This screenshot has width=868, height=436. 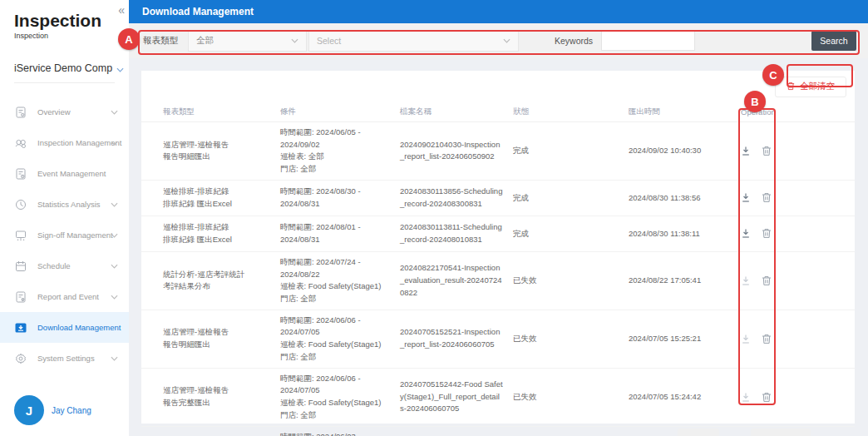 What do you see at coordinates (65, 235) in the screenshot?
I see `sidebar-nav: Overview Inspection Management Event Man…` at bounding box center [65, 235].